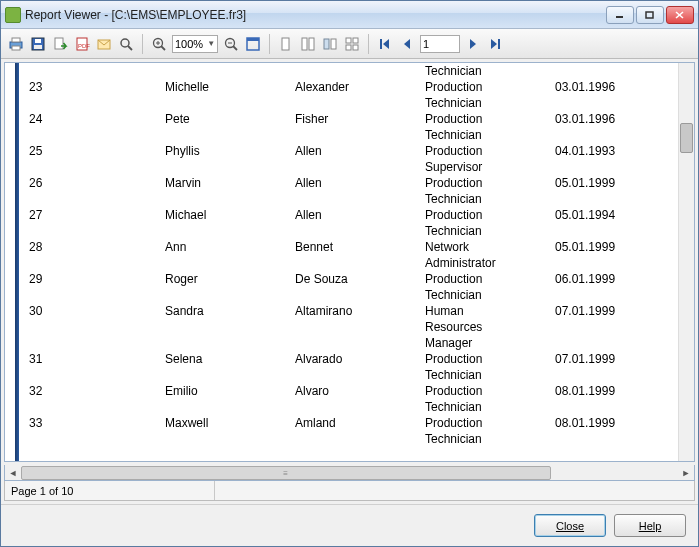 The width and height of the screenshot is (699, 547). I want to click on thumbnails-icon, so click(352, 44).